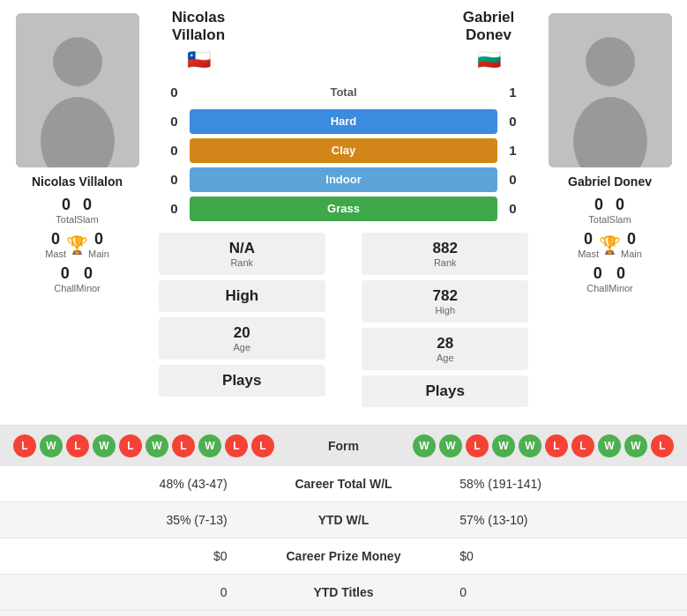 This screenshot has width=687, height=616. Describe the element at coordinates (609, 210) in the screenshot. I see `right-stats-row1: 0 Total 0 Slam` at that location.